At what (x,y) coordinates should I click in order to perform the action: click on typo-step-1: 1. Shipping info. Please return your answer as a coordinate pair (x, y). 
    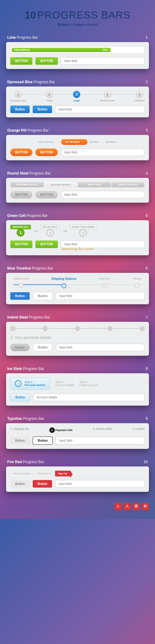
    Looking at the image, I should click on (20, 430).